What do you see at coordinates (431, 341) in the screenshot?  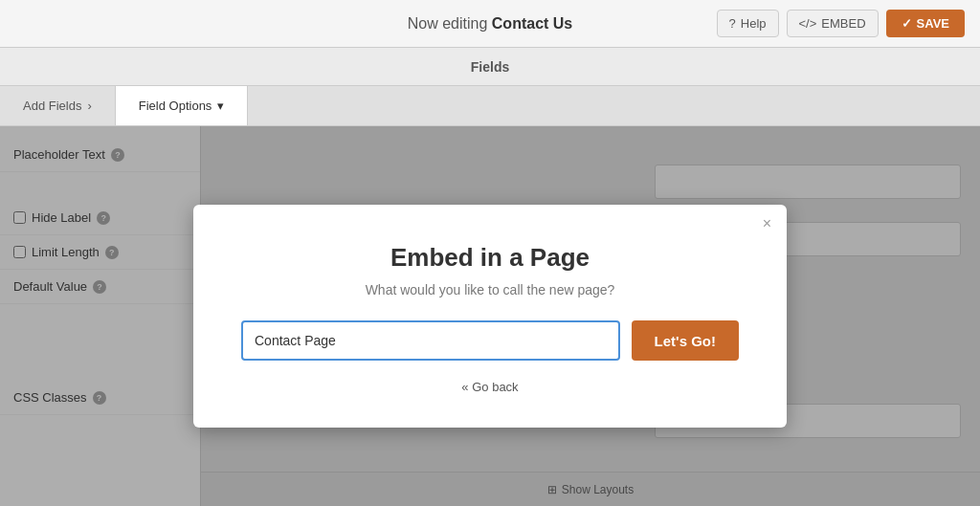 I see `page-name-input` at bounding box center [431, 341].